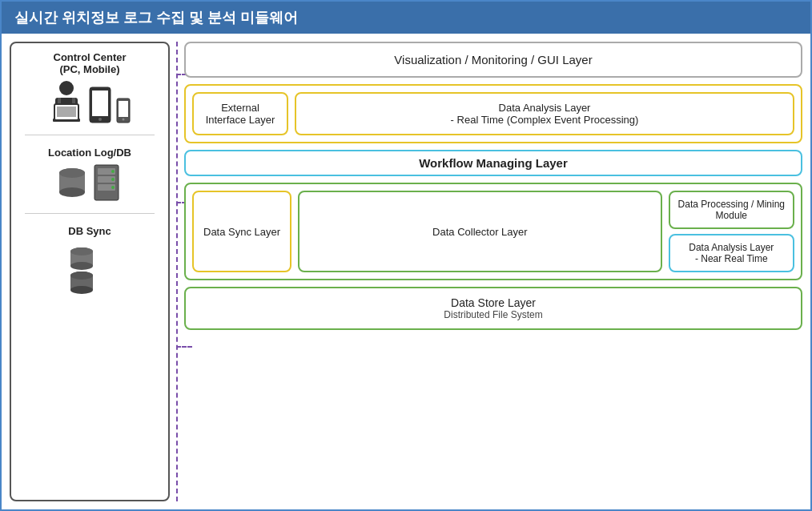 The image size is (812, 511). What do you see at coordinates (493, 303) in the screenshot?
I see `data-store-main-label: Data Store Layer` at bounding box center [493, 303].